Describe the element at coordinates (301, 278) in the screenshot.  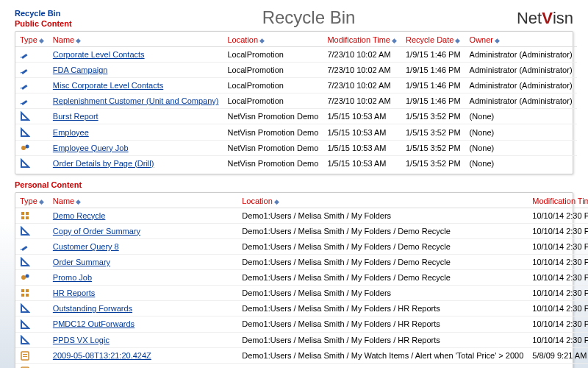
I see `table-row: Promo JobDemo1:Users / Melisa Smith / My…` at that location.